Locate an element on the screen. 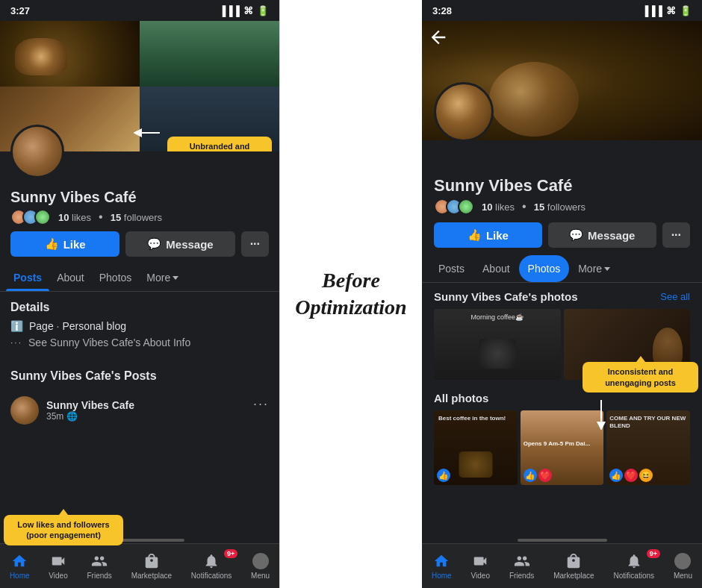 Image resolution: width=702 pixels, height=588 pixels. tab-more-left: More is located at coordinates (163, 278).